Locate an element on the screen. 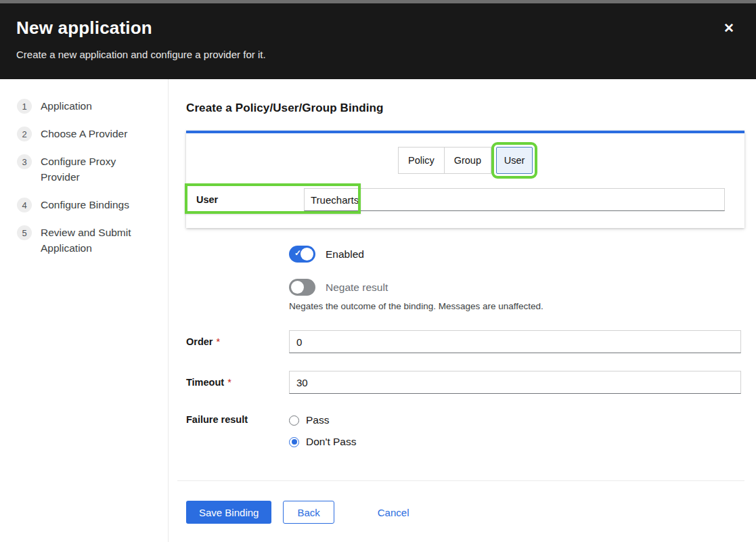 The width and height of the screenshot is (756, 542). negate-help-text: Negates the outcome of the binding. Mess… is located at coordinates (517, 306).